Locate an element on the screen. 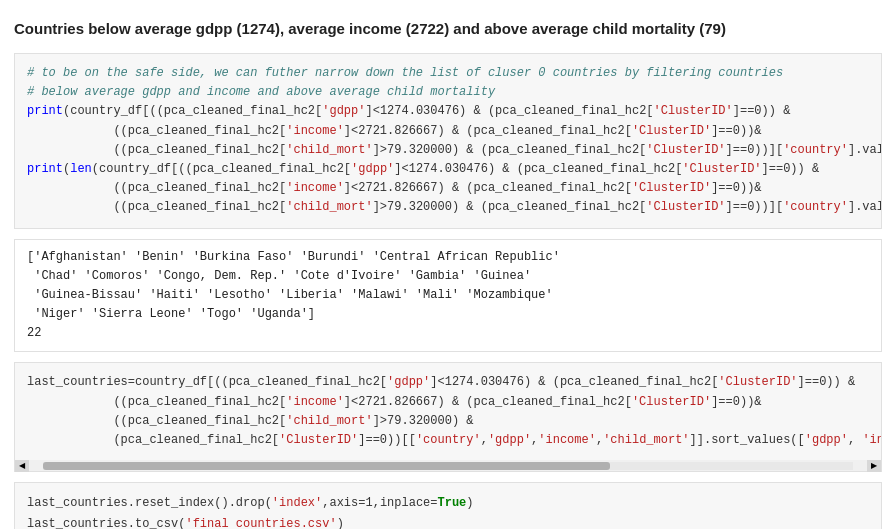  code-line-income2: ((pca_cleaned_final_hc2['income']<2721.8… is located at coordinates (394, 188).